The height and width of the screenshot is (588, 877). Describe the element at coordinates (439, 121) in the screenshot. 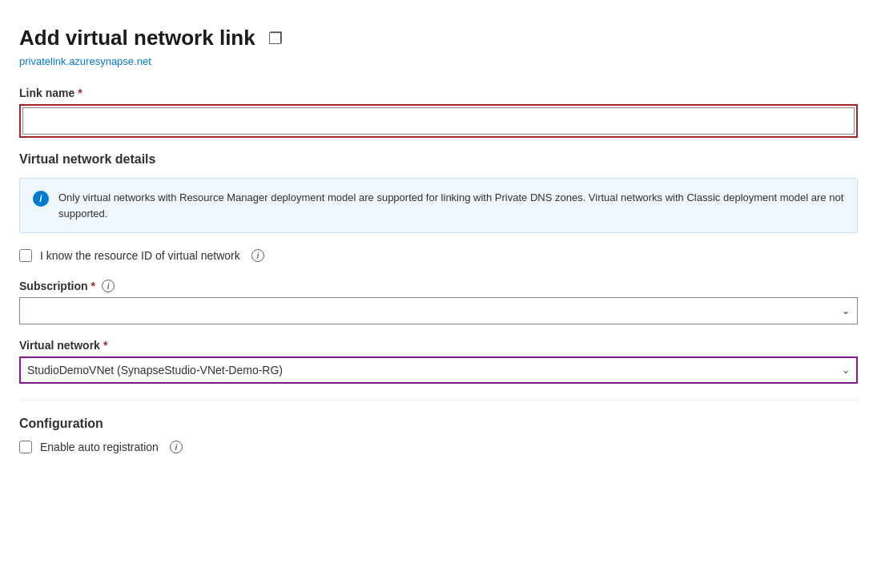

I see `link-name-input-wrapper` at that location.